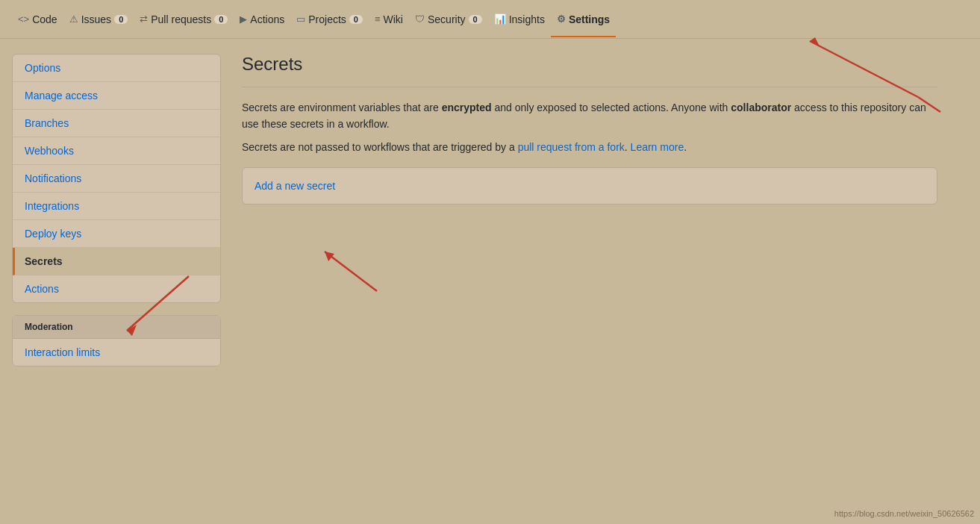  Describe the element at coordinates (301, 19) in the screenshot. I see `projects-icon: ▭` at that location.